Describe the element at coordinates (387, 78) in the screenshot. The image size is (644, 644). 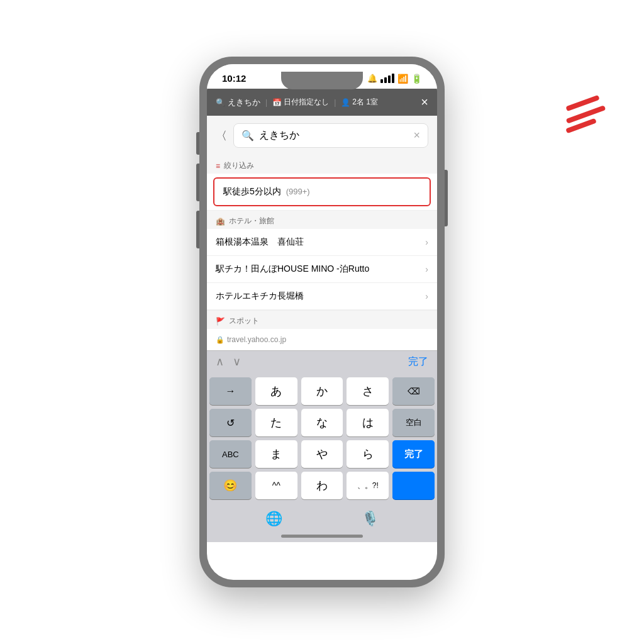
I see `signal-icon` at that location.